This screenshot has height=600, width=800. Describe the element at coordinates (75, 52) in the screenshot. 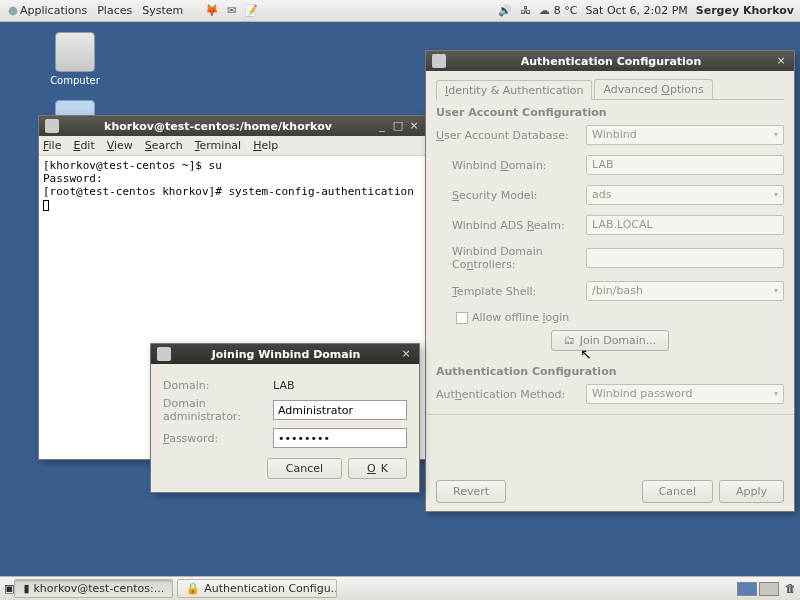

I see `computer-icon` at that location.